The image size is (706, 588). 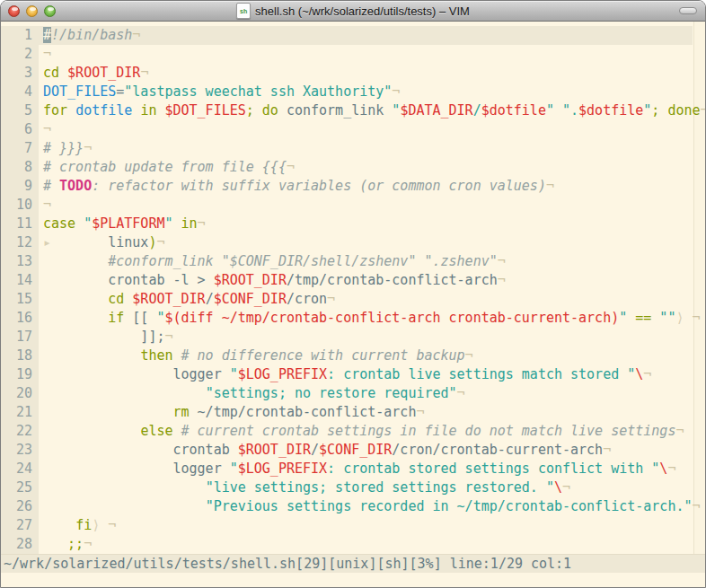 What do you see at coordinates (353, 413) in the screenshot?
I see `code-line: 21 rm ~/tmp/crontab-conflict-arch¬` at bounding box center [353, 413].